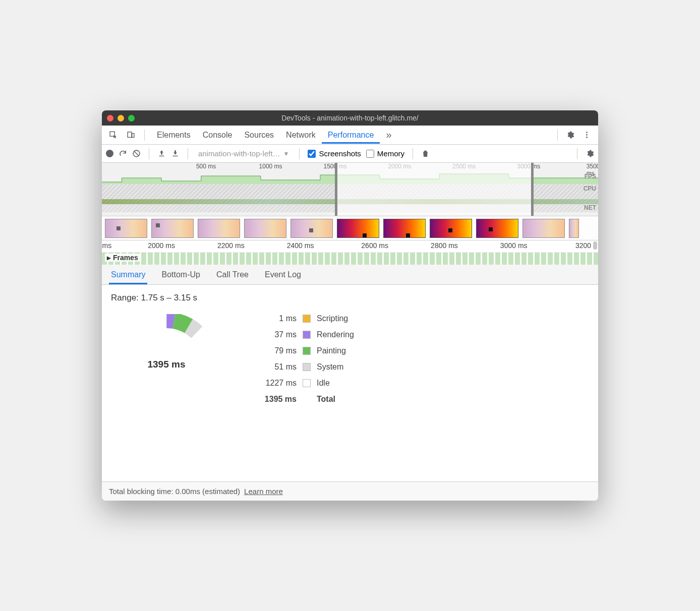 The height and width of the screenshot is (611, 700). What do you see at coordinates (385, 153) in the screenshot?
I see `memory-checkbox: Memory` at bounding box center [385, 153].